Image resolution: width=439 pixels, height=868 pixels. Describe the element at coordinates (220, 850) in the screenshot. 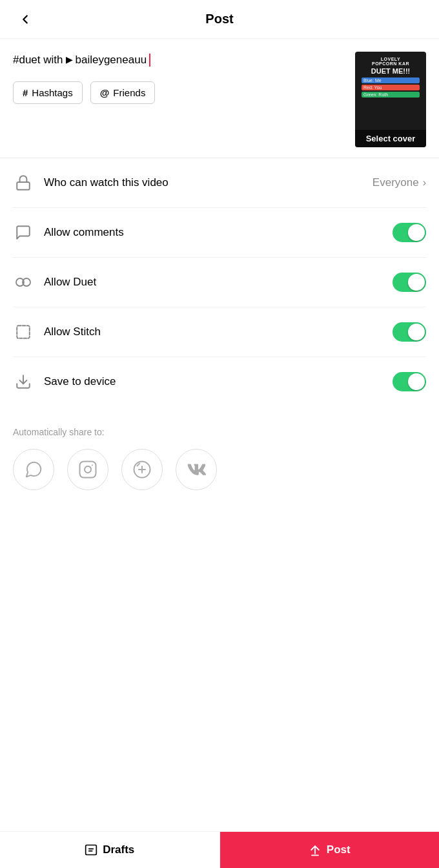

I see `bottom-actions: Drafts Post` at that location.